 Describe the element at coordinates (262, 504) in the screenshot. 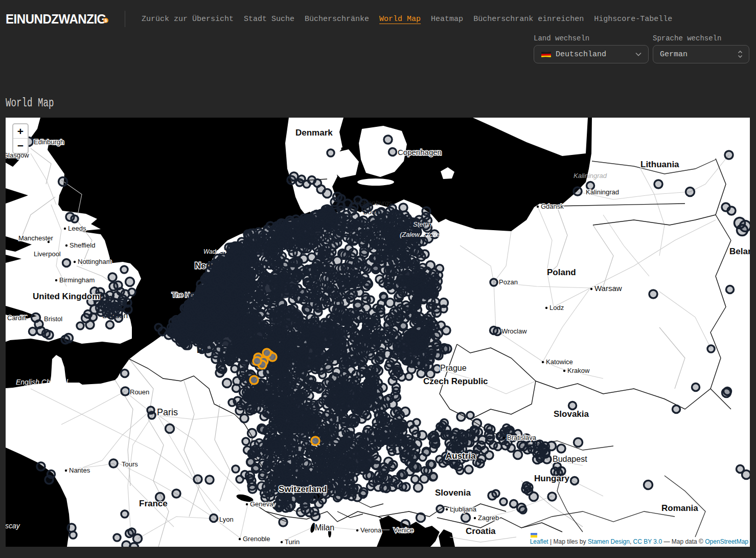

I see `svg-text: Geneva` at that location.